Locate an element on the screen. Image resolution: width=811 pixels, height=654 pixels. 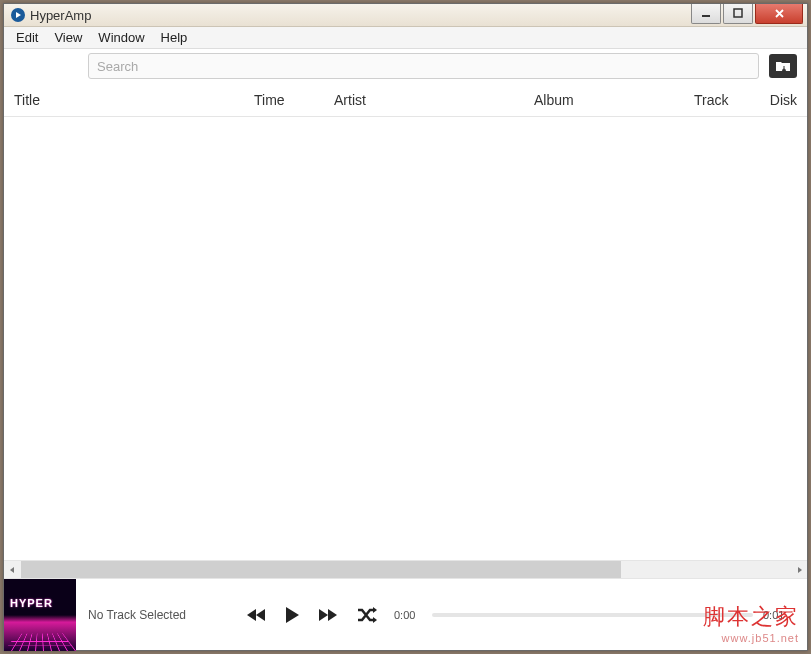
minimize-button is located at coordinates (706, 14).